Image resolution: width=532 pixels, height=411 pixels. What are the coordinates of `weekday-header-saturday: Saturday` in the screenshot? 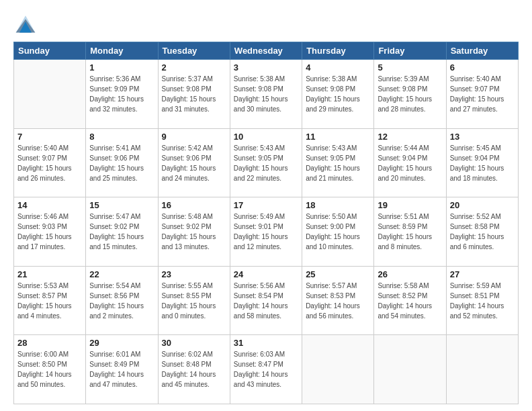 It's located at (482, 51).